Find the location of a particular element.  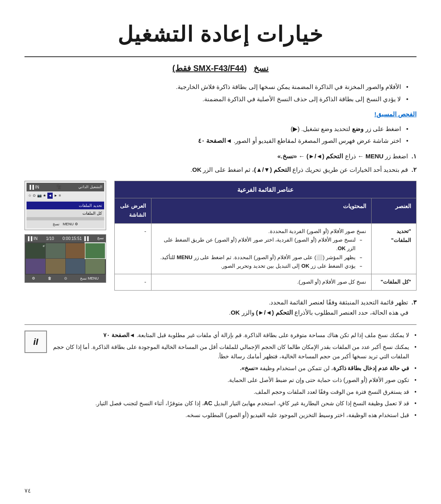

table-row-2: "كل الملفات" نسخ كل صور الأفلام (أو الصو… is located at coordinates (265, 282).